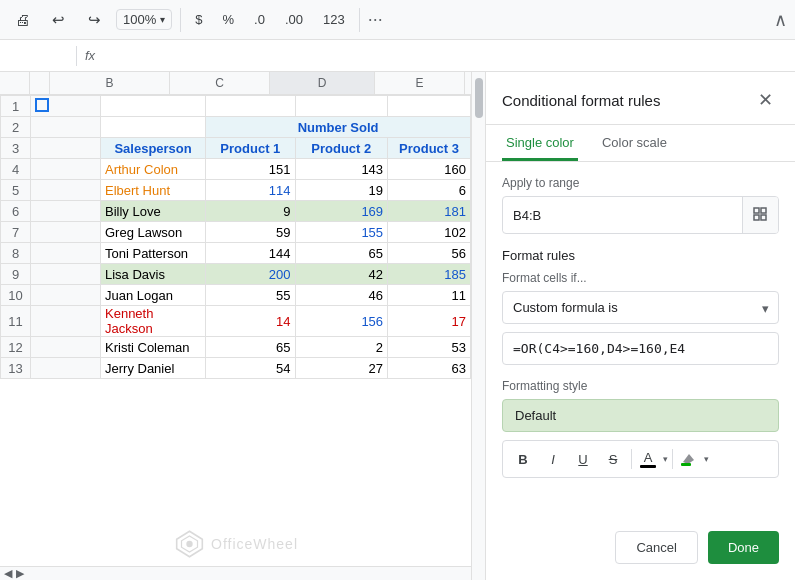 This screenshot has height=580, width=795. What do you see at coordinates (110, 83) in the screenshot?
I see `col-header-b: B` at bounding box center [110, 83].